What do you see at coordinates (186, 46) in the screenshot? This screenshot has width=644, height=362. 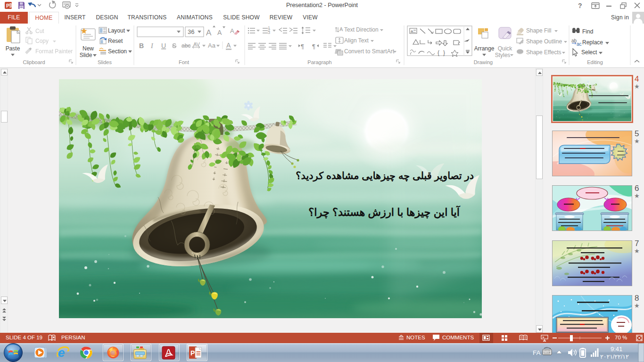 I see `svg-text: abc` at bounding box center [186, 46].